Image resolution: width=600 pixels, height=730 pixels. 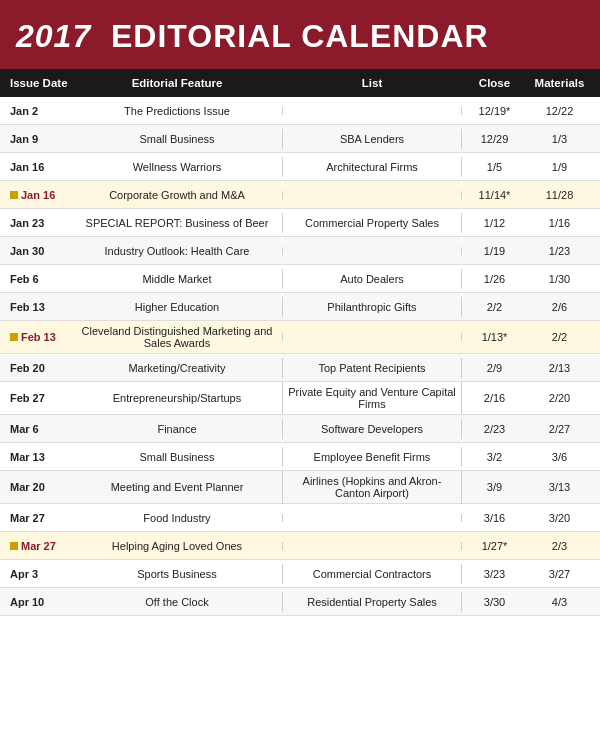 What do you see at coordinates (177, 398) in the screenshot?
I see `cell-editorial-feature: Entrepreneurship/Startups` at bounding box center [177, 398].